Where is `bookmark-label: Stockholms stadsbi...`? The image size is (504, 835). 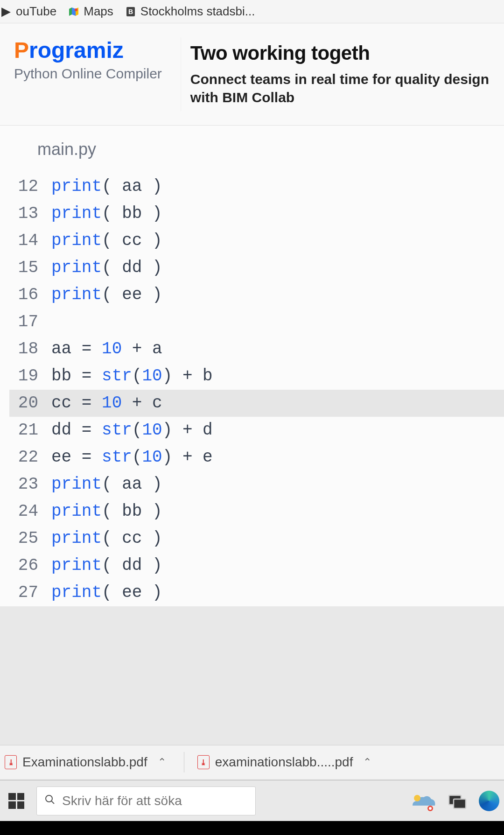
bookmark-label: Stockholms stadsbi... is located at coordinates (198, 11).